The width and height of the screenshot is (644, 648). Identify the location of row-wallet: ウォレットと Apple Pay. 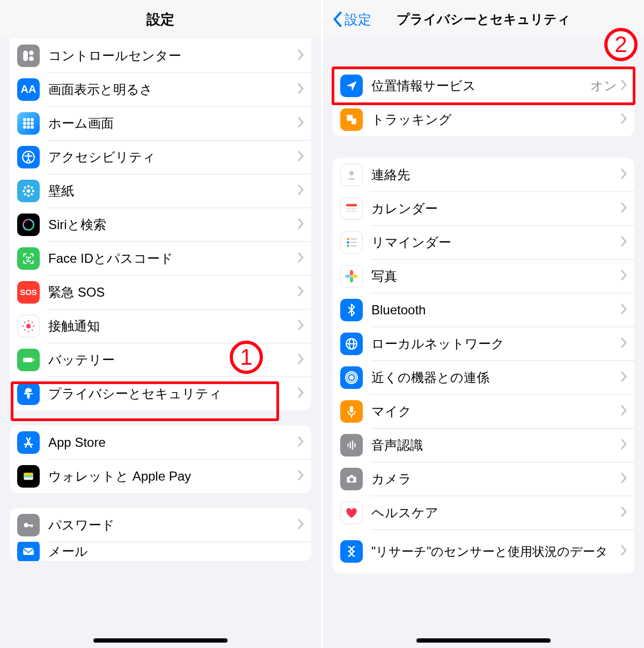
(160, 476).